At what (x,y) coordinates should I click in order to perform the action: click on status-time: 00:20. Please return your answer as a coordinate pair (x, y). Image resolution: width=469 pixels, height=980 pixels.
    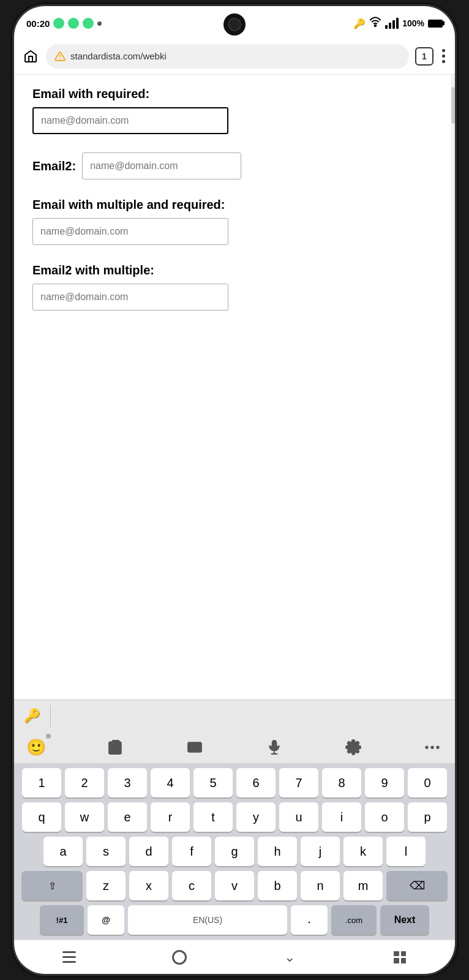
    Looking at the image, I should click on (38, 23).